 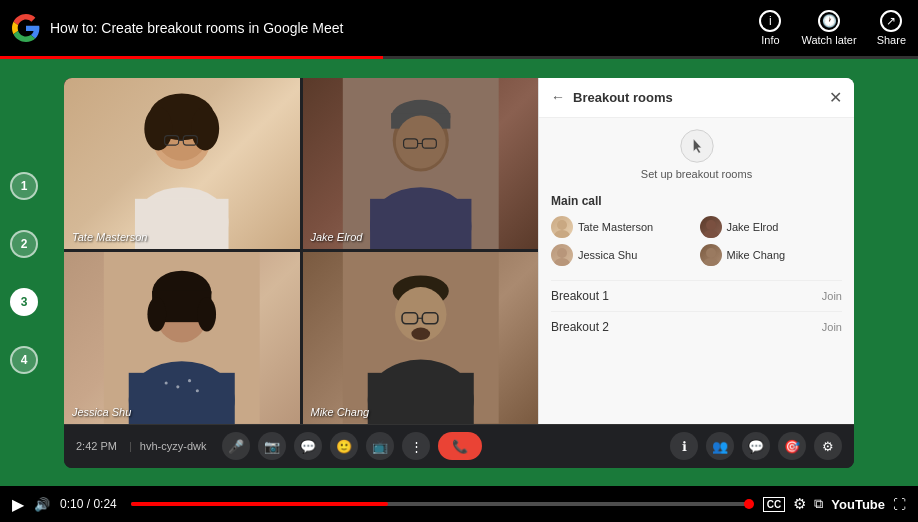 What do you see at coordinates (818, 504) in the screenshot?
I see `miniplayer-button: ⧉` at bounding box center [818, 504].